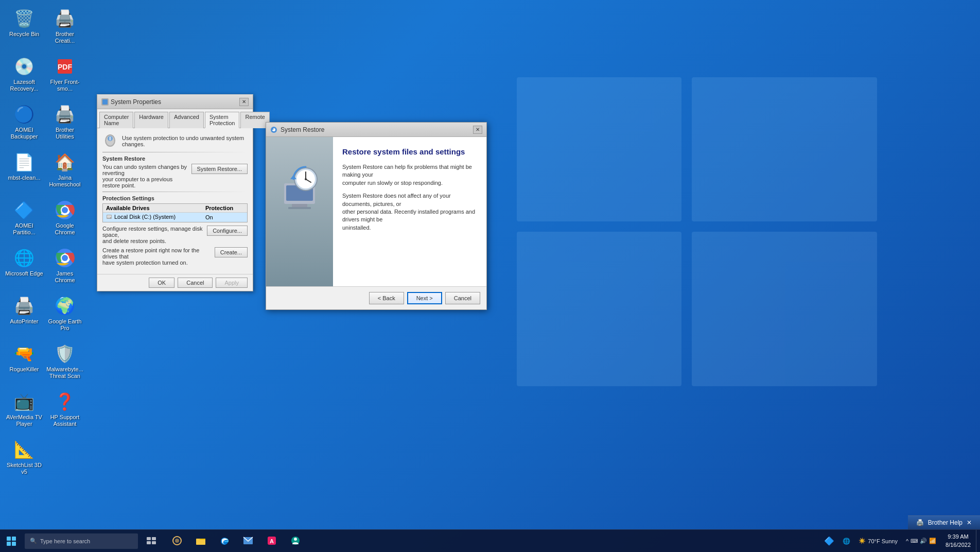 Image resolution: width=980 pixels, height=552 pixels. What do you see at coordinates (175, 102) in the screenshot?
I see `system-properties-titlebar: System Properties ✕` at bounding box center [175, 102].